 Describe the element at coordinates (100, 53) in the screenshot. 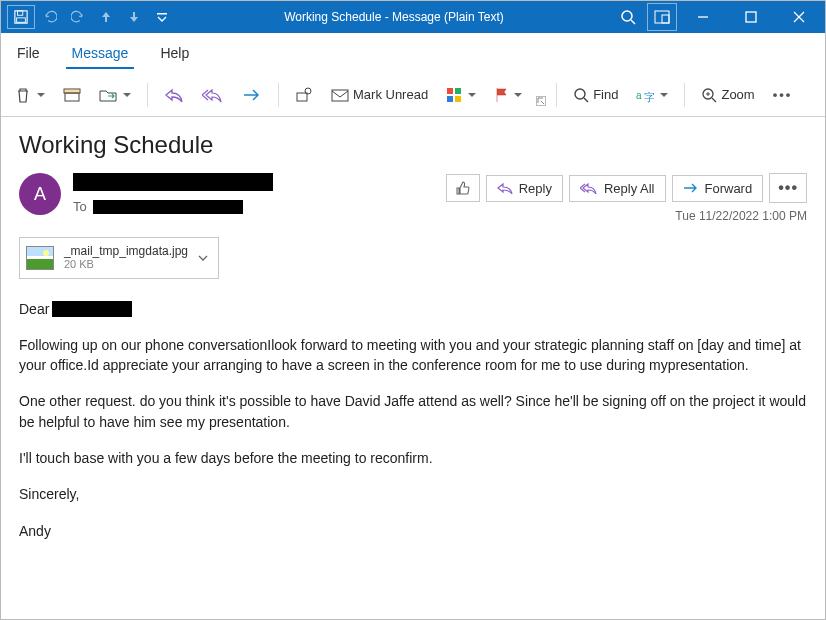

I see `tab-message: Message` at that location.